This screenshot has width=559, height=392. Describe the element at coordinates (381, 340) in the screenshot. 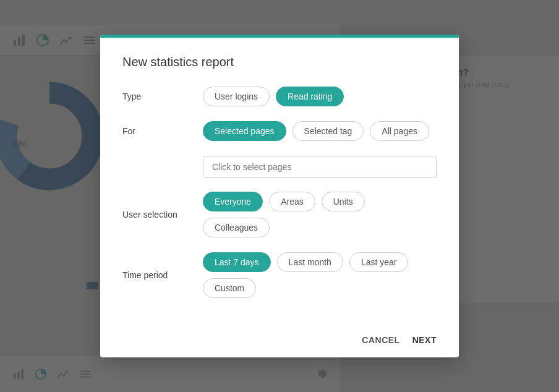

I see `cancel-button: CANCEL` at that location.